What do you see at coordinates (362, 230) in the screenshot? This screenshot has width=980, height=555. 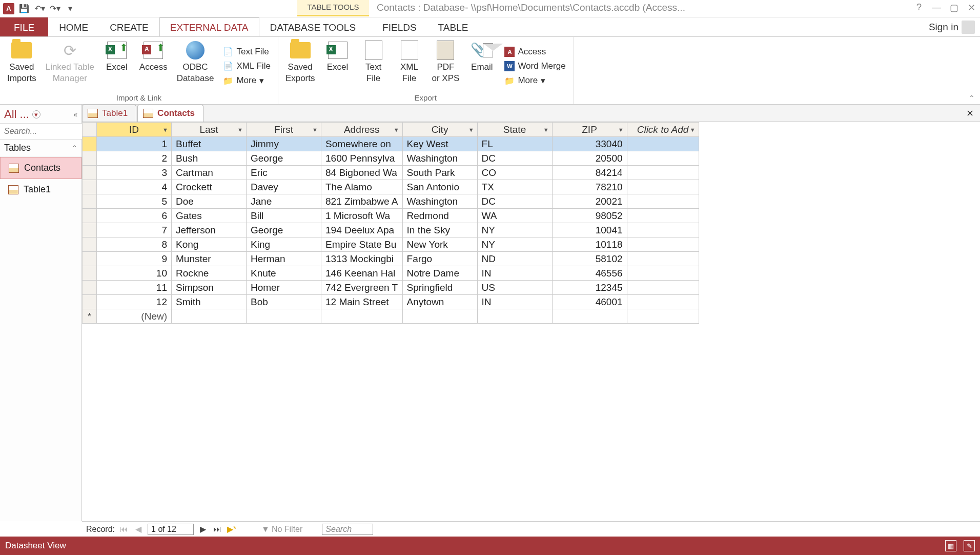 I see `cell-address: 194 Deelux Apa` at bounding box center [362, 230].